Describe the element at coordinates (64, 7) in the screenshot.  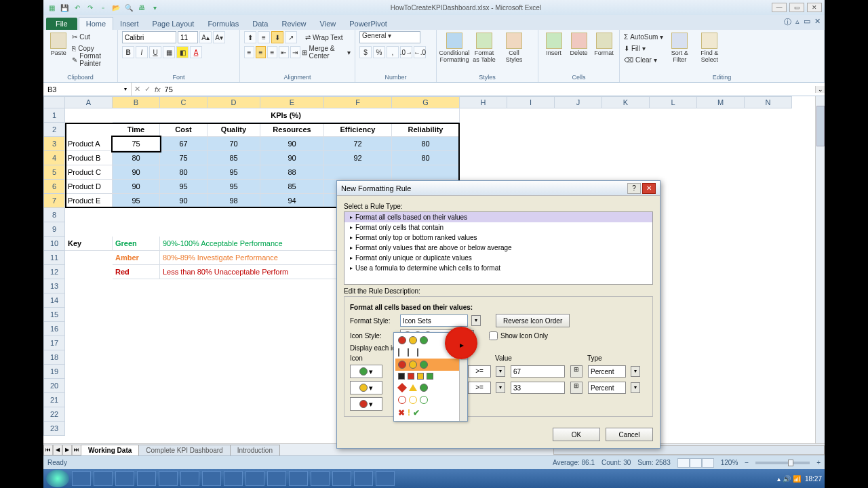
I see `save-icon: 💾` at that location.